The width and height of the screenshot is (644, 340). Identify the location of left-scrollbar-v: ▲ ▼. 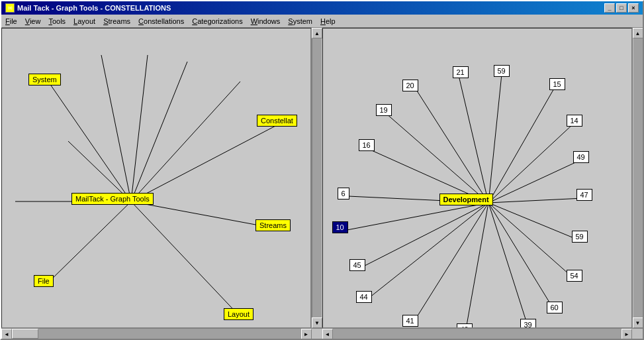
(317, 178).